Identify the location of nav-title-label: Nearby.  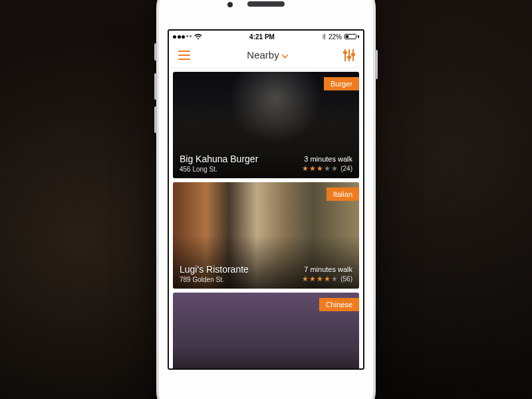
(263, 55).